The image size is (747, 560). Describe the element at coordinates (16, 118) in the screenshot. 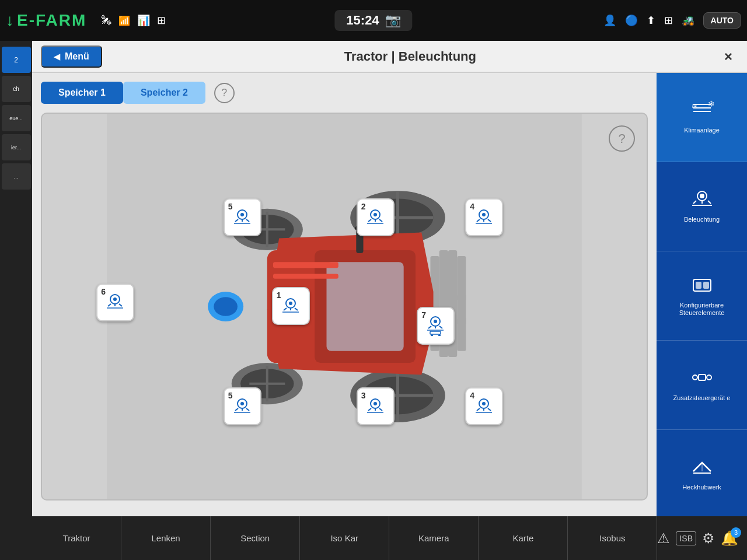

I see `sidebar-item-eue: eue...` at that location.